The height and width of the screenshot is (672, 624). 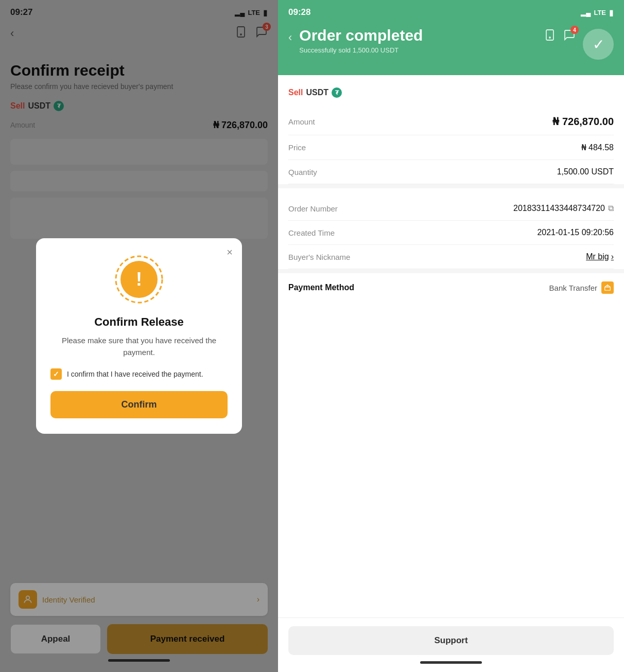 What do you see at coordinates (600, 257) in the screenshot?
I see `buyer-nickname-value: Mr big ›` at bounding box center [600, 257].